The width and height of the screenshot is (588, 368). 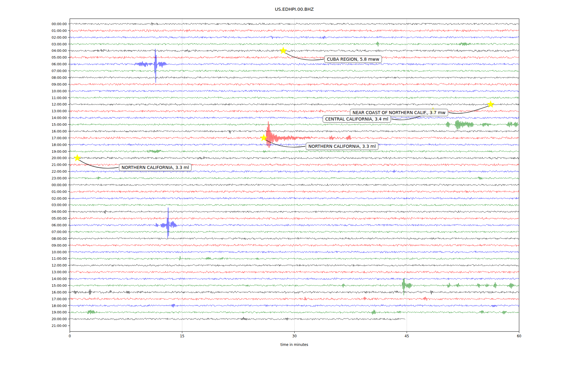 I want to click on event-label-text: NEAR COAST OF NORTHERN CALIF., 3.7 mw, so click(x=399, y=113).